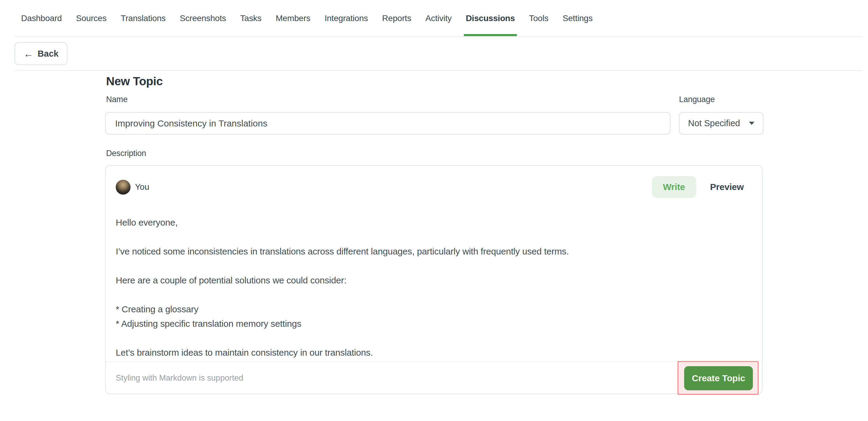 Image resolution: width=868 pixels, height=421 pixels. I want to click on tab-preview: Preview, so click(727, 187).